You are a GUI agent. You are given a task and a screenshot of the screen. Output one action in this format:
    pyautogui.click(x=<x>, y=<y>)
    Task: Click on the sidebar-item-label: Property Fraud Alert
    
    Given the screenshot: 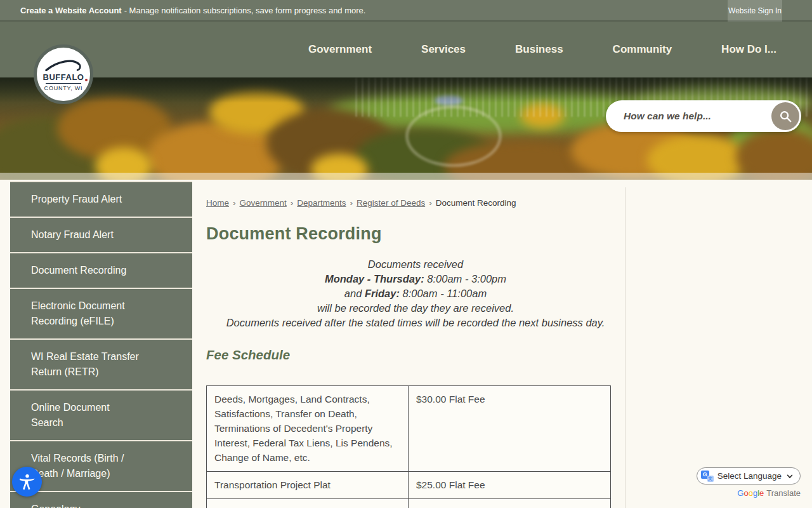 What is the action you would take?
    pyautogui.click(x=76, y=199)
    